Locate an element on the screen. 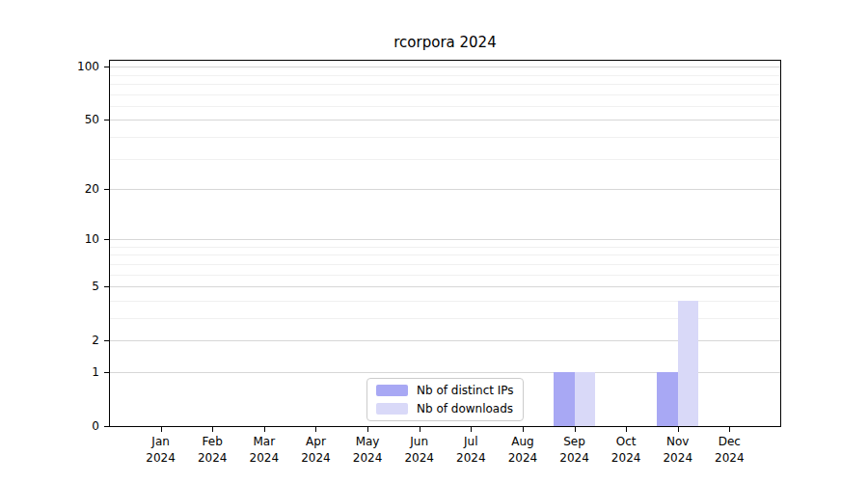 The width and height of the screenshot is (868, 482). y-tick-label: 5 is located at coordinates (76, 286).